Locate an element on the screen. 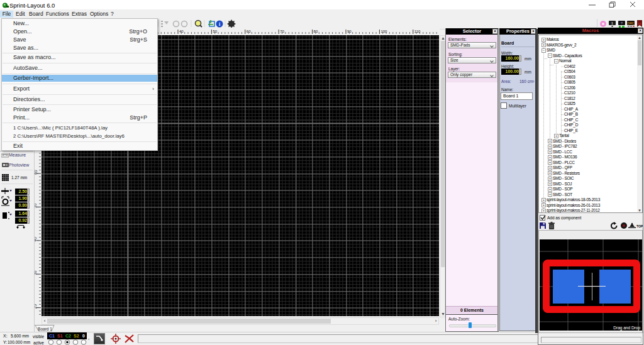  svg-text: Board 1 is located at coordinates (45, 329).